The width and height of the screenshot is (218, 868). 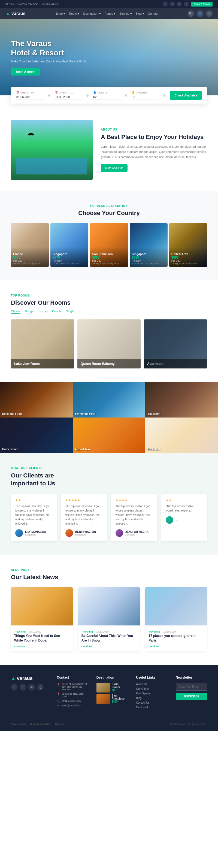 What do you see at coordinates (188, 261) in the screenshot?
I see `dest-label-4: Per Day` at bounding box center [188, 261].